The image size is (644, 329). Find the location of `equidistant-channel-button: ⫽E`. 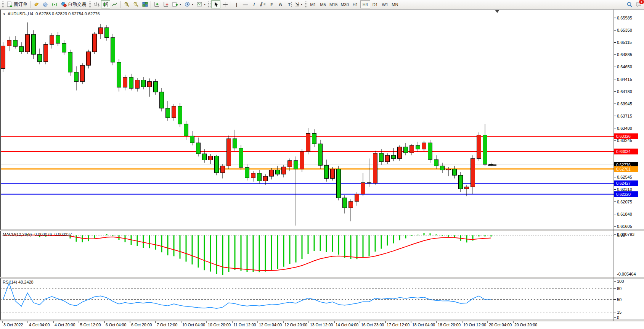

equidistant-channel-button: ⫽E is located at coordinates (263, 5).